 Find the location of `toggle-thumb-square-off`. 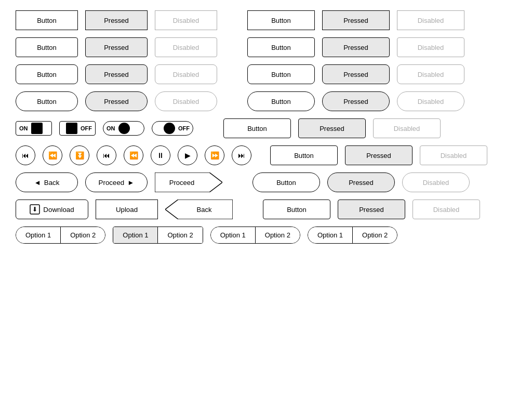

toggle-thumb-square-off is located at coordinates (72, 128).